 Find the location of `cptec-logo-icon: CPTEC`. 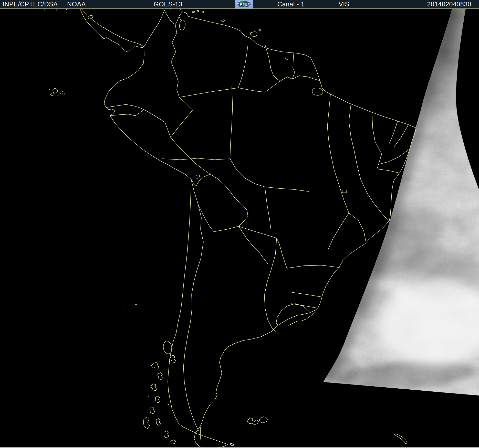

cptec-logo-icon: CPTEC is located at coordinates (244, 4).